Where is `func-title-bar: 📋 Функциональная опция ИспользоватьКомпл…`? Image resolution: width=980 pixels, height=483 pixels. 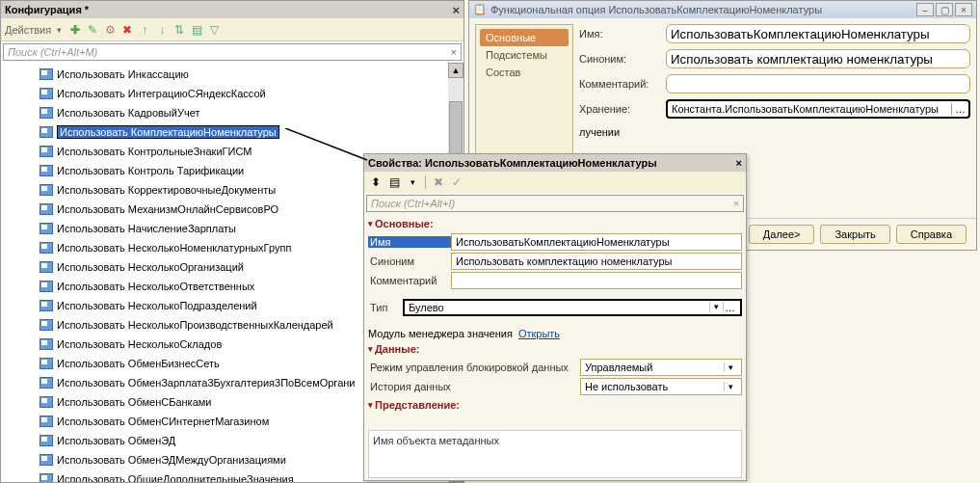
func-title-bar: 📋 Функциональная опция ИспользоватьКомпл… is located at coordinates (723, 10).